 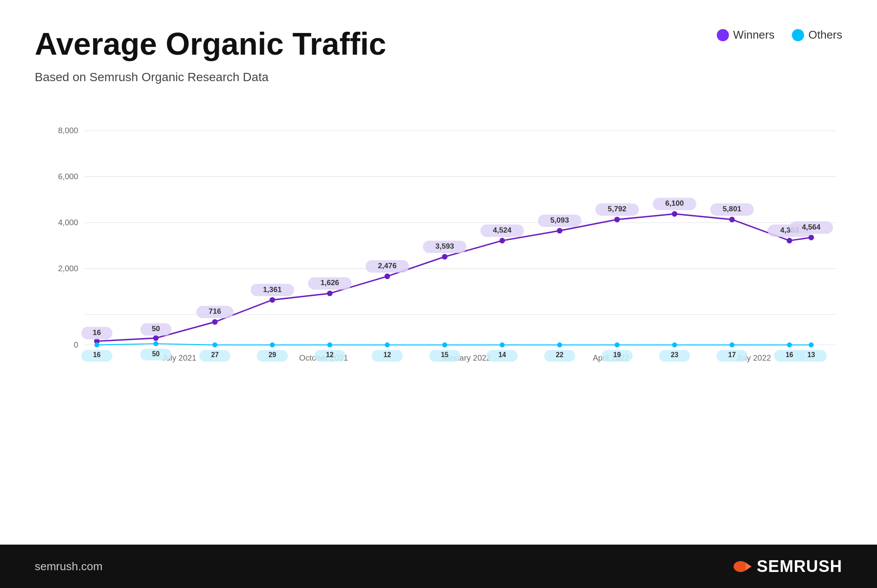 I want to click on svg-text: 1,626, so click(x=330, y=283).